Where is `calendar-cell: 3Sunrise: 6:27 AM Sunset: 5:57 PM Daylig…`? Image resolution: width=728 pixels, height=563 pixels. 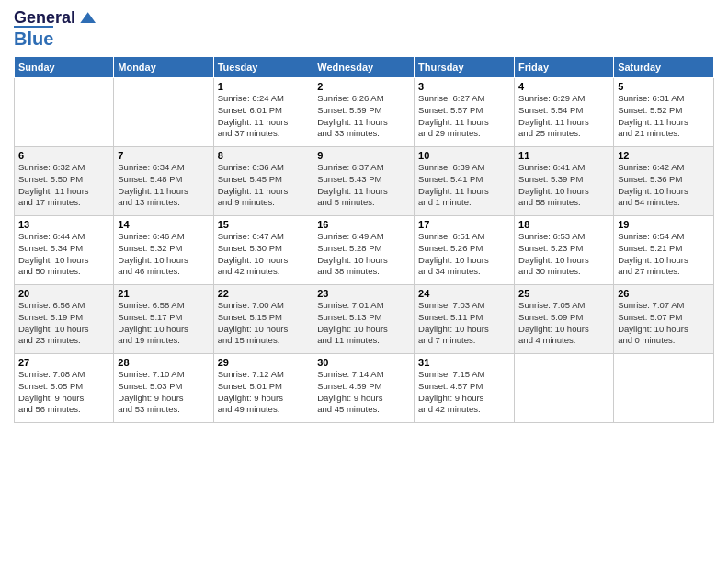
calendar-cell: 3Sunrise: 6:27 AM Sunset: 5:57 PM Daylig… is located at coordinates (465, 112).